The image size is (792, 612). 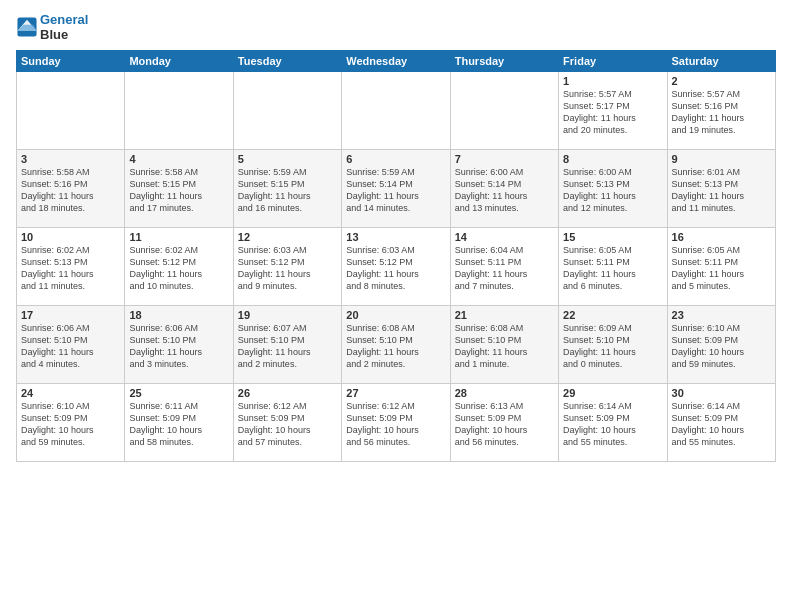 I want to click on calendar-cell: 20Sunrise: 6:08 AM Sunset: 5:10 PM Dayli…, so click(x=396, y=345).